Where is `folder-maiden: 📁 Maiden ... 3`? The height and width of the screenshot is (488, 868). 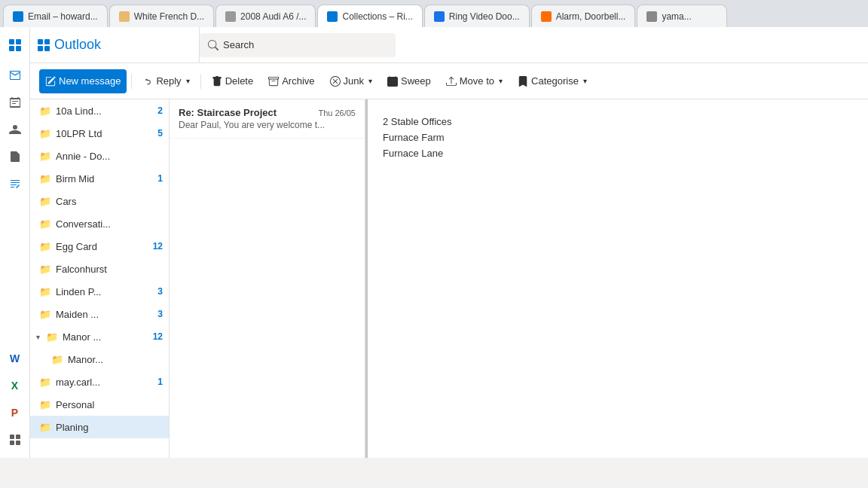
folder-maiden: 📁 Maiden ... 3 is located at coordinates (99, 314).